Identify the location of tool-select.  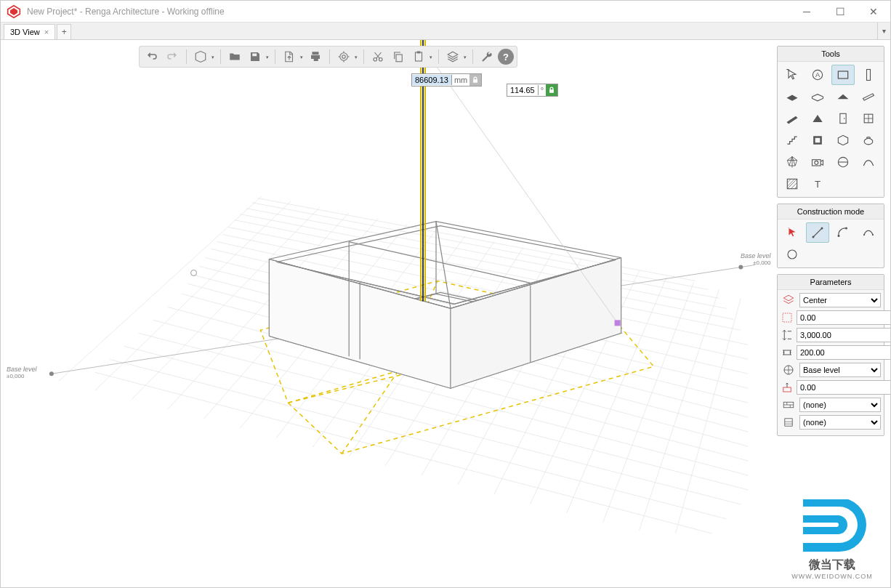
(792, 75).